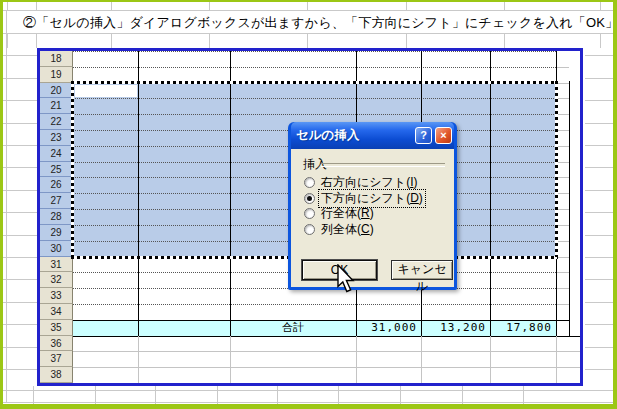 The height and width of the screenshot is (409, 617). What do you see at coordinates (56, 280) in the screenshot?
I see `row-header-32: 32` at bounding box center [56, 280].